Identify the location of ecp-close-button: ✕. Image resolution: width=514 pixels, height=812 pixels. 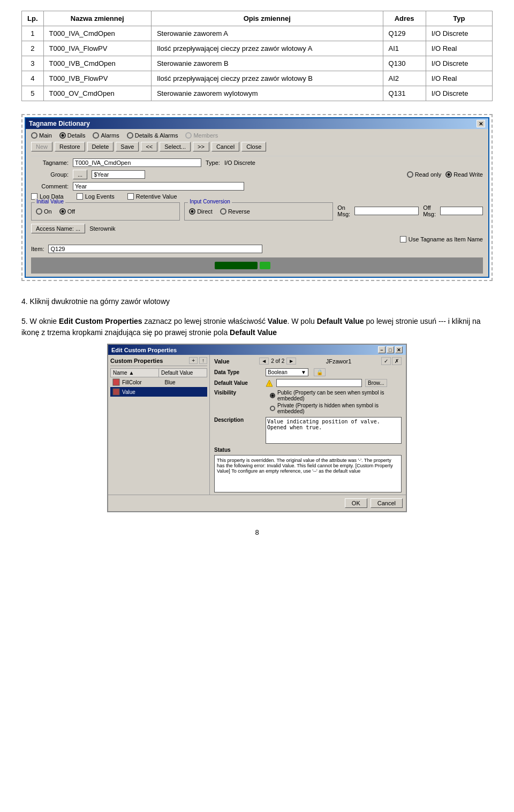
(399, 350).